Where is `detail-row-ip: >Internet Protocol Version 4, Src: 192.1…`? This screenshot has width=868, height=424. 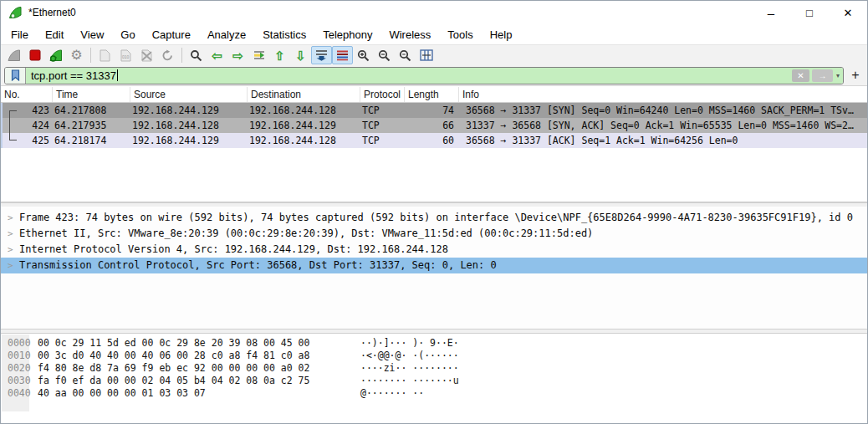 detail-row-ip: >Internet Protocol Version 4, Src: 192.1… is located at coordinates (434, 249).